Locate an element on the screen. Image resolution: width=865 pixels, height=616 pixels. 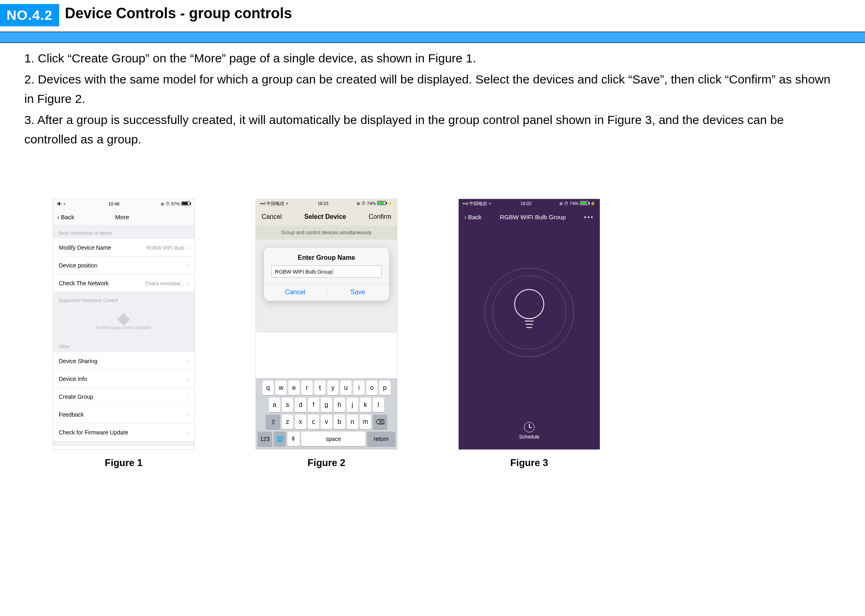
row-device-position: Device position › is located at coordinates (124, 265).